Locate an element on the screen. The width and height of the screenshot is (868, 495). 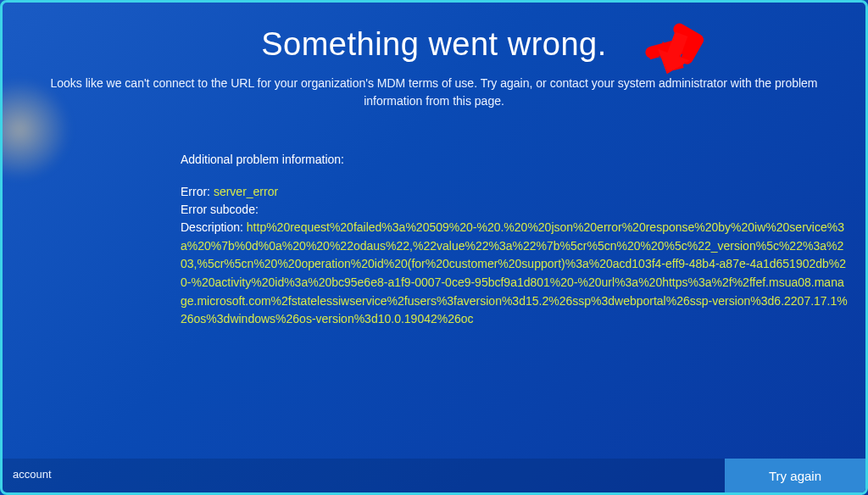
problem-heading: Additional problem information: is located at coordinates (515, 159).